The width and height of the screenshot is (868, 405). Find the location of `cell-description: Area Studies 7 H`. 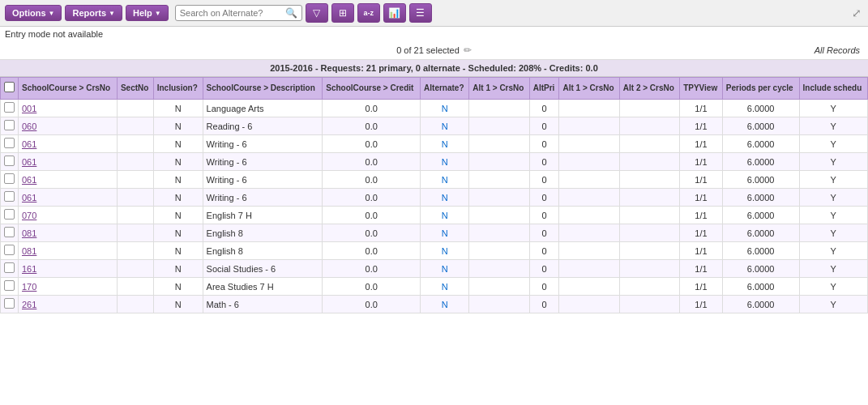

cell-description: Area Studies 7 H is located at coordinates (263, 287).